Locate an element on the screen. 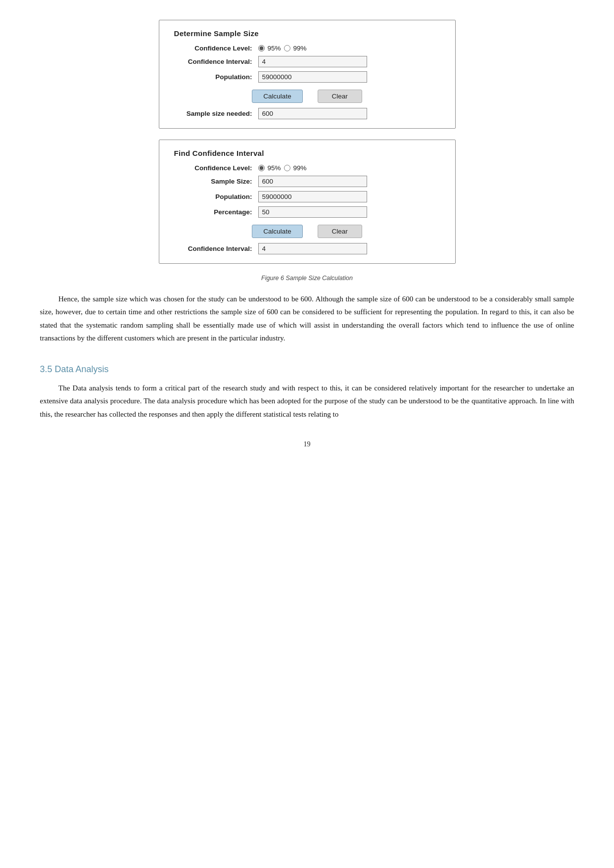 Image resolution: width=614 pixels, height=868 pixels. panel1-radio-99-label: 99% is located at coordinates (300, 48).